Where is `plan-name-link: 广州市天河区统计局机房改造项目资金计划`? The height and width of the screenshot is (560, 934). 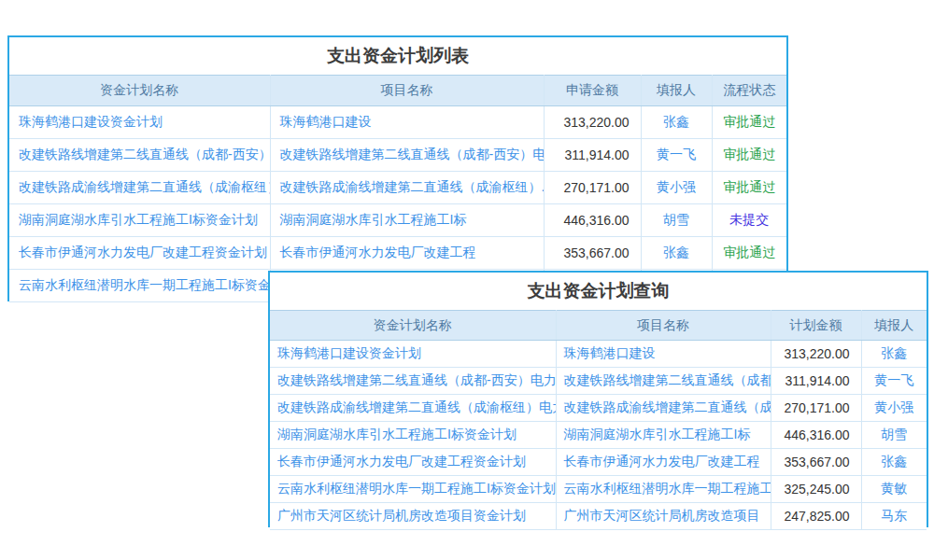 plan-name-link: 广州市天河区统计局机房改造项目资金计划 is located at coordinates (402, 515).